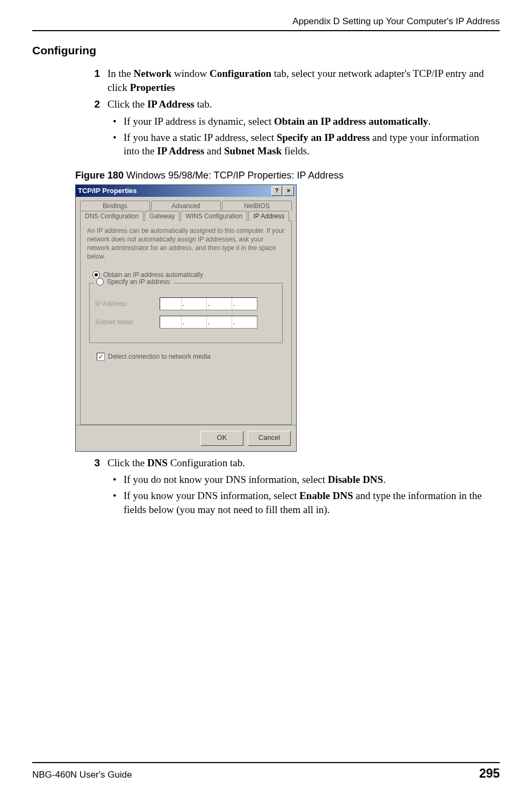 The width and height of the screenshot is (532, 797). What do you see at coordinates (301, 144) in the screenshot?
I see `bullet: • If you have a static IP address, selec…` at bounding box center [301, 144].